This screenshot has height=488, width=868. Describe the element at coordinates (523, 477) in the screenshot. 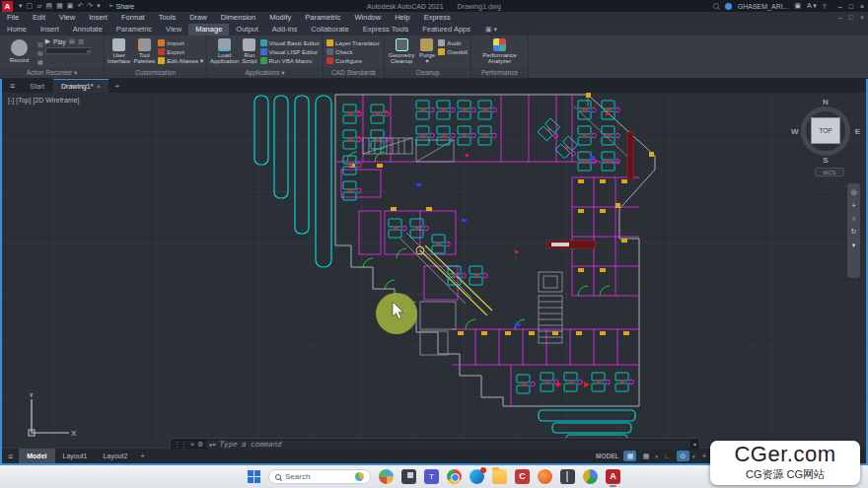

I see `app-c-icon: C` at that location.